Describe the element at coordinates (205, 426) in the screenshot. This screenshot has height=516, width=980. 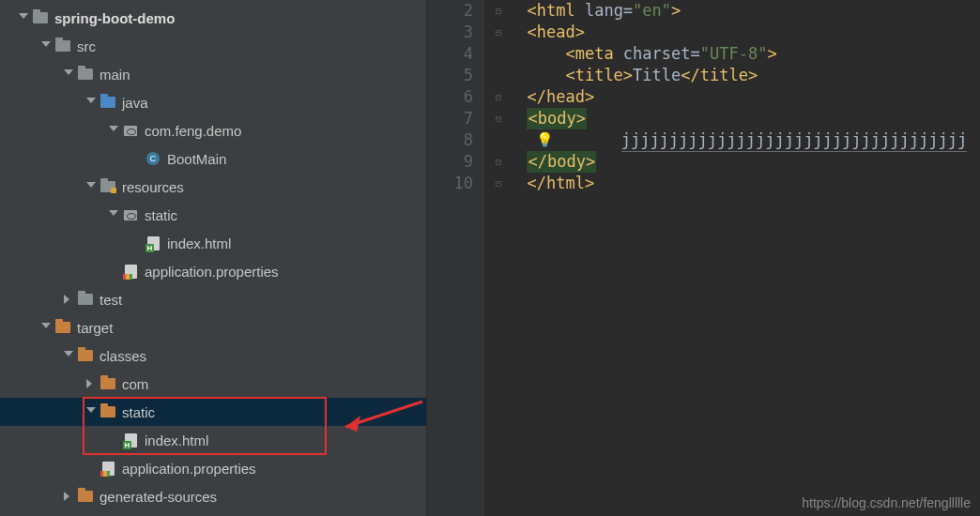
I see `annotation-red-box` at that location.